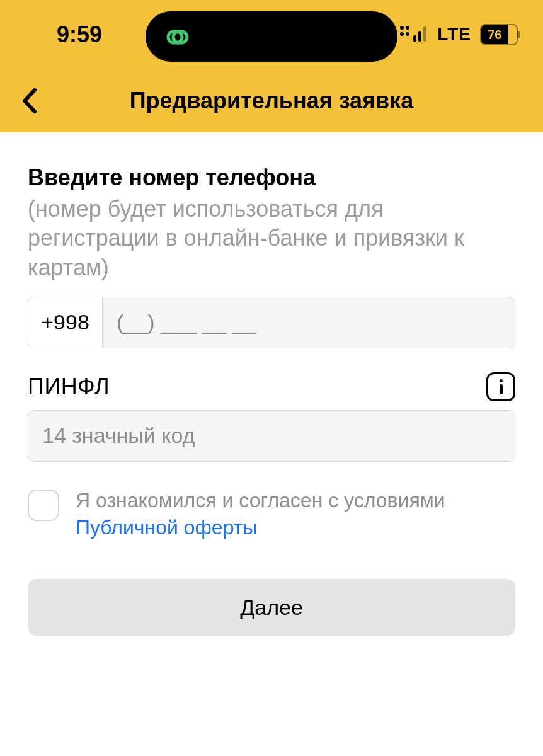 The width and height of the screenshot is (543, 756). Describe the element at coordinates (272, 607) in the screenshot. I see `next-button: Далее` at that location.